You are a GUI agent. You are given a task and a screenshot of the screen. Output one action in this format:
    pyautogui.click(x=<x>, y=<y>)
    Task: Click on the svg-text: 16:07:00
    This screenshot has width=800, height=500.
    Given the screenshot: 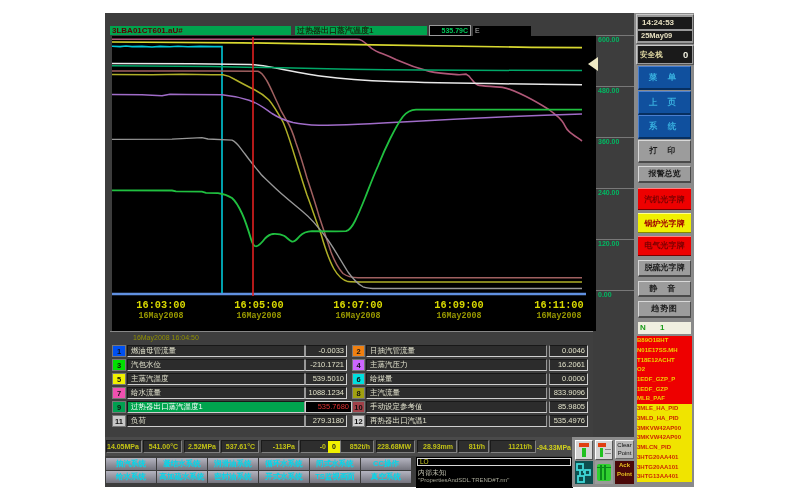 What is the action you would take?
    pyautogui.click(x=358, y=305)
    